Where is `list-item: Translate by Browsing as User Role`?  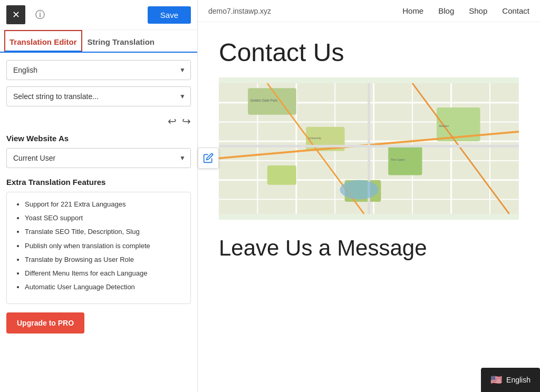 list-item: Translate by Browsing as User Role is located at coordinates (103, 260).